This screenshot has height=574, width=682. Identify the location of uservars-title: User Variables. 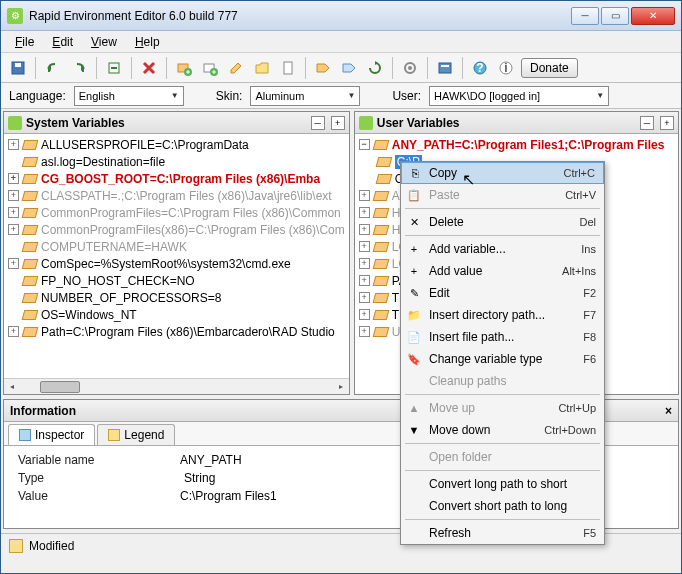
(506, 123).